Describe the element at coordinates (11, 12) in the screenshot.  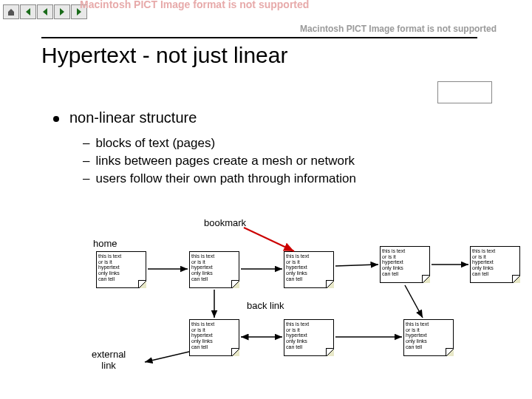
I see `nav-home-button` at that location.